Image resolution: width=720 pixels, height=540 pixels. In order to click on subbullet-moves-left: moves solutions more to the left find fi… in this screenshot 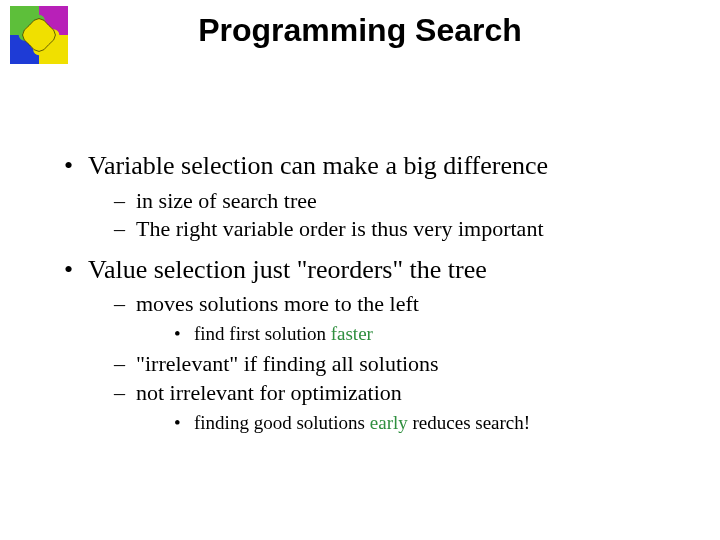, I will do `click(390, 318)`.